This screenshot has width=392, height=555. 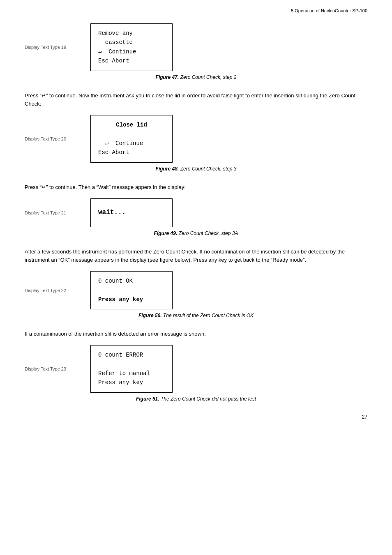 What do you see at coordinates (131, 290) in the screenshot?
I see `display-box-22: 0 count OK Press any key` at bounding box center [131, 290].